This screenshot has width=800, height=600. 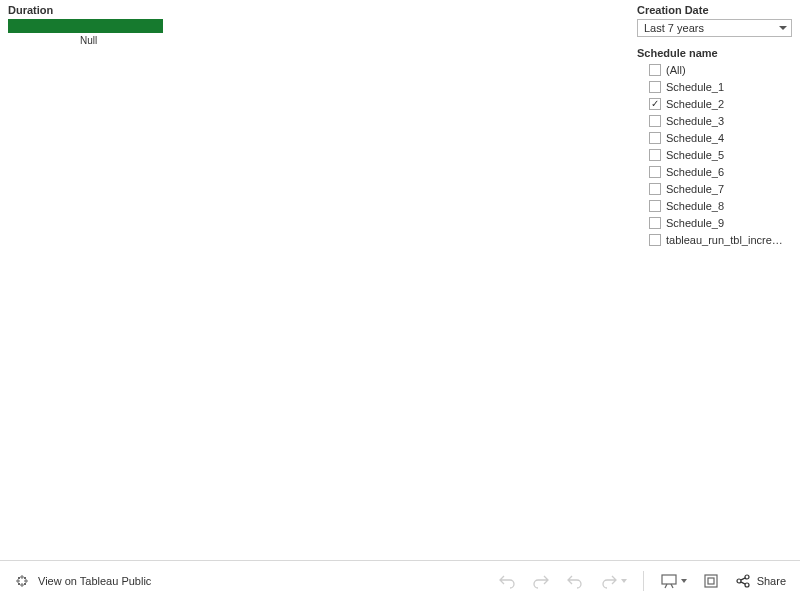 What do you see at coordinates (676, 70) in the screenshot?
I see `checkbox-label: (All)` at bounding box center [676, 70].